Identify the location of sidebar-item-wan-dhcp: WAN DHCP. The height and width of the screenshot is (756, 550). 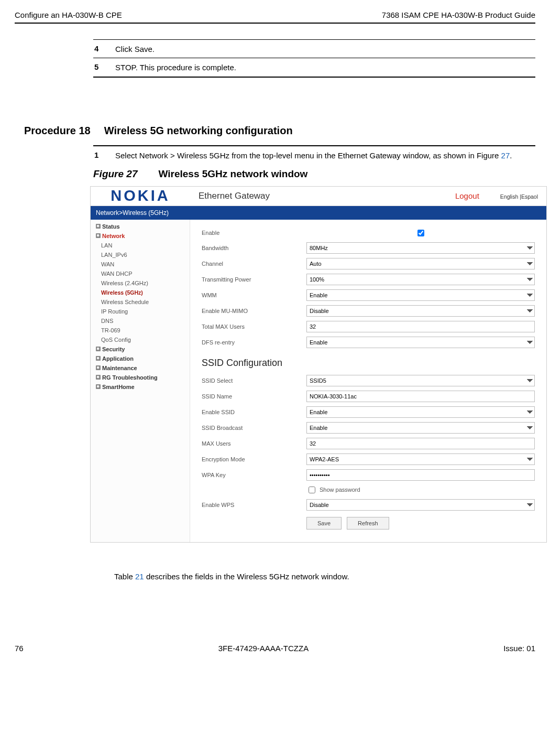
(140, 274).